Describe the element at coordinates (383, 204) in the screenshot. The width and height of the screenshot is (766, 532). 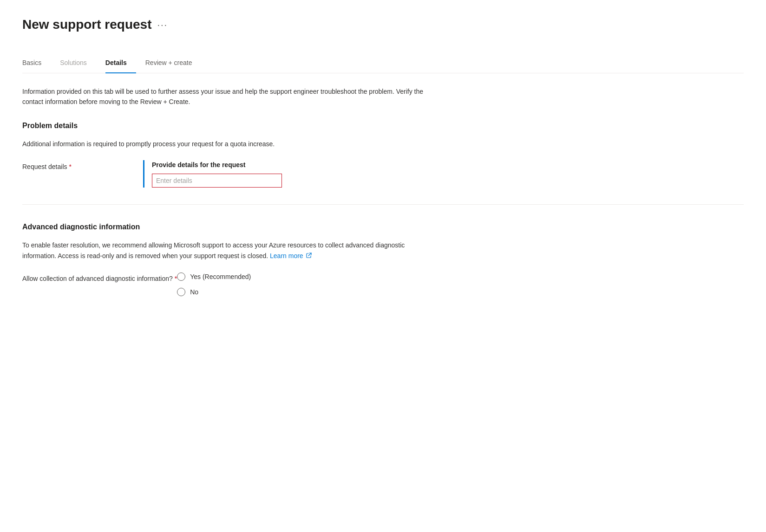
I see `section-divider` at that location.